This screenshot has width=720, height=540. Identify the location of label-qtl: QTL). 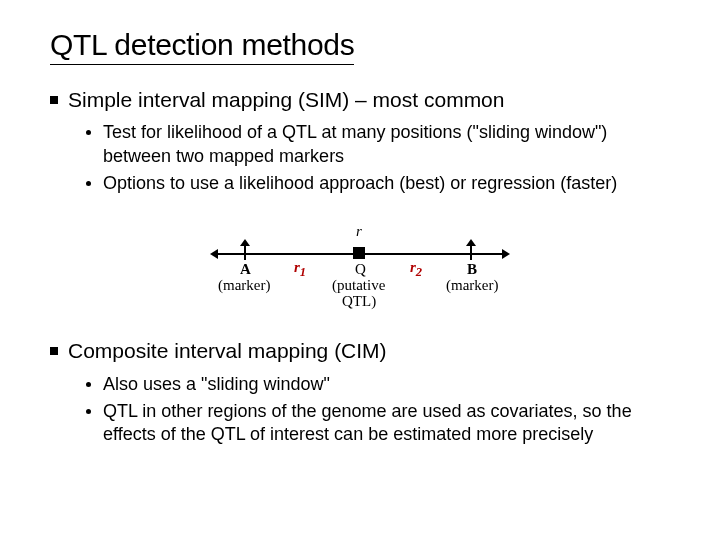
(359, 302).